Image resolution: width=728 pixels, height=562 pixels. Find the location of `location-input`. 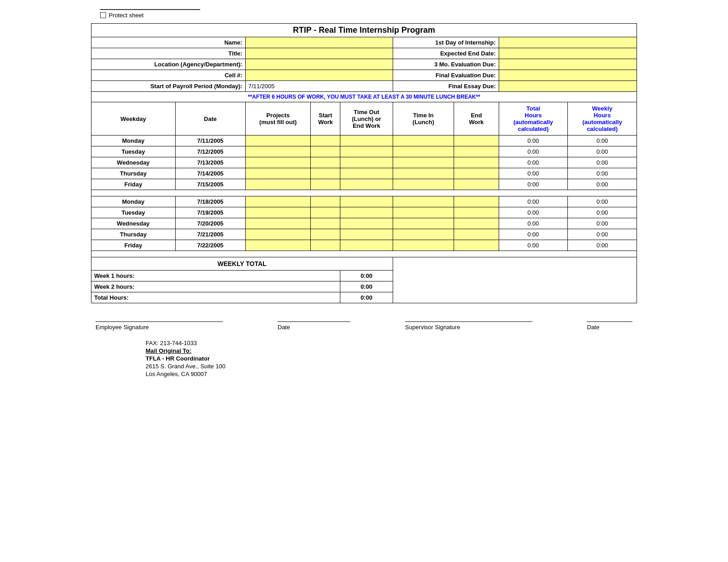

location-input is located at coordinates (319, 65).